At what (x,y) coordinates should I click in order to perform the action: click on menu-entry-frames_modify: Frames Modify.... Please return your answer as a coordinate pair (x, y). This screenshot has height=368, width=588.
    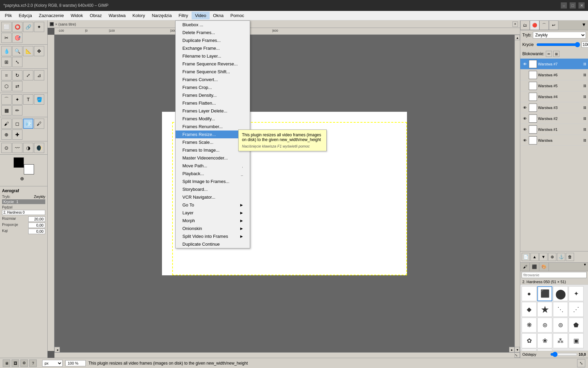
    Looking at the image, I should click on (213, 119).